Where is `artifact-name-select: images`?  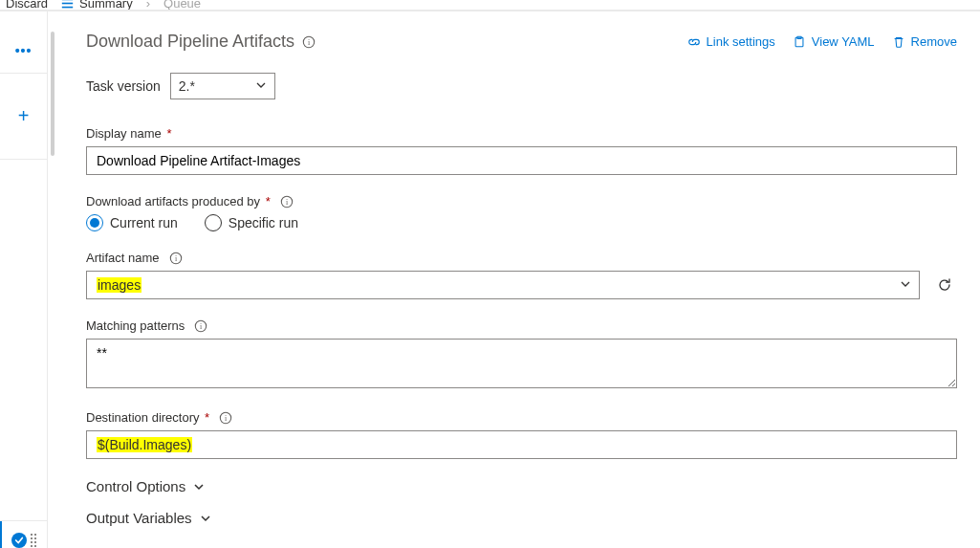 artifact-name-select: images is located at coordinates (503, 285).